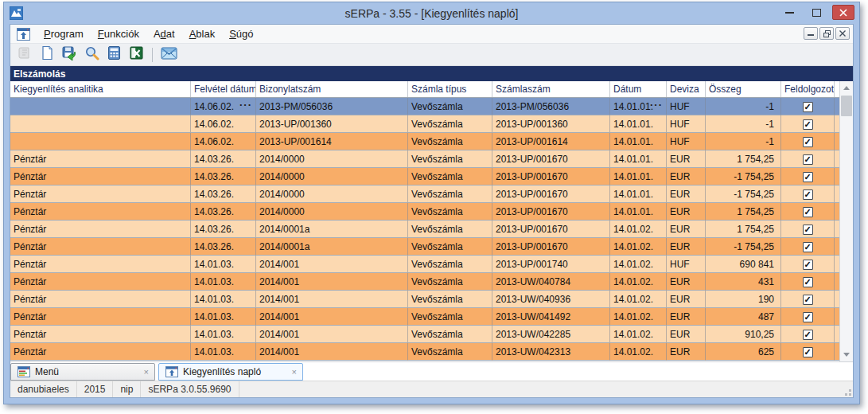 The width and height of the screenshot is (868, 414). Describe the element at coordinates (100, 142) in the screenshot. I see `cell-analitika` at that location.